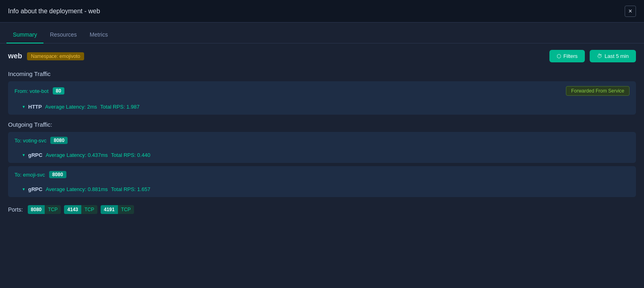 This screenshot has height=288, width=644. Describe the element at coordinates (322, 125) in the screenshot. I see `outgoing-traffic-title: Outgoing Traffic:` at that location.